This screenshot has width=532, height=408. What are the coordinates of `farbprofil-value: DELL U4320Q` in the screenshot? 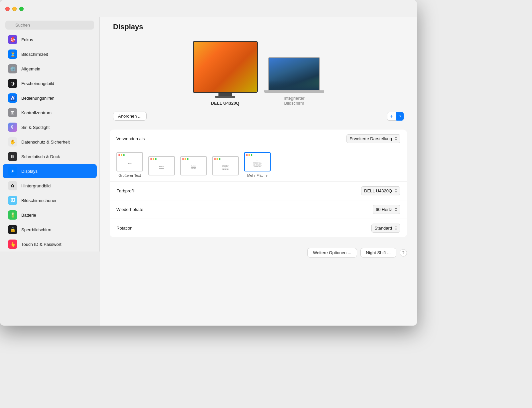 It's located at (378, 191).